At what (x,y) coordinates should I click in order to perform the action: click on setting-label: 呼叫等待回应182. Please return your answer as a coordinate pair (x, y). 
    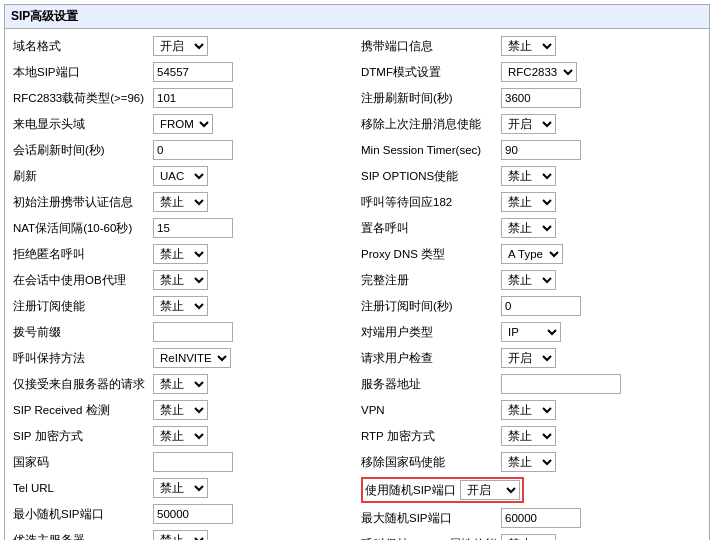
    Looking at the image, I should click on (431, 202).